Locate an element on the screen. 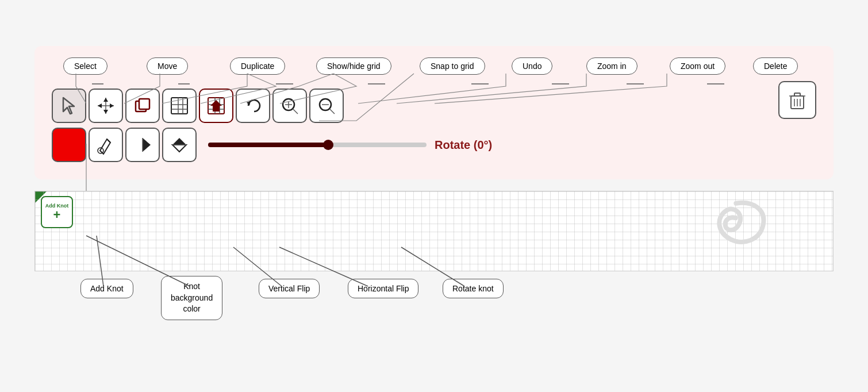 This screenshot has width=868, height=392. undo-btn is located at coordinates (253, 106).